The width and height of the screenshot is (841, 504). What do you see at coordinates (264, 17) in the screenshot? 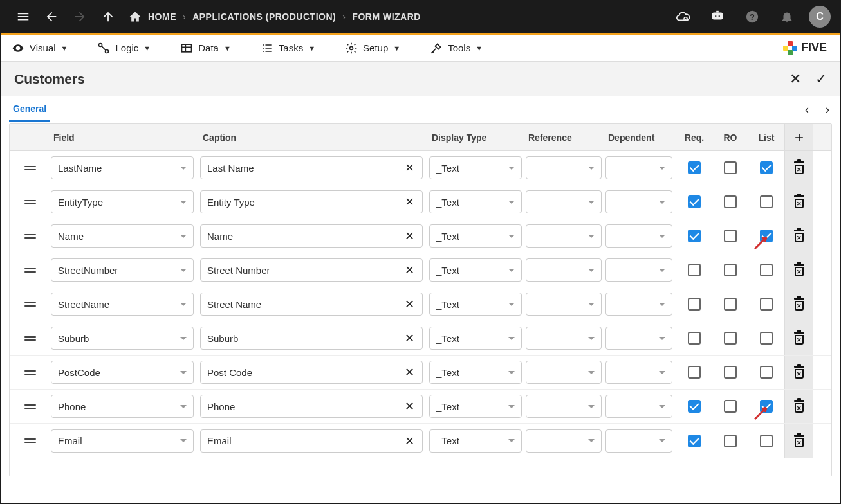
I see `breadcrumb-applications: APPLICATIONS (PRODUCTION)` at bounding box center [264, 17].